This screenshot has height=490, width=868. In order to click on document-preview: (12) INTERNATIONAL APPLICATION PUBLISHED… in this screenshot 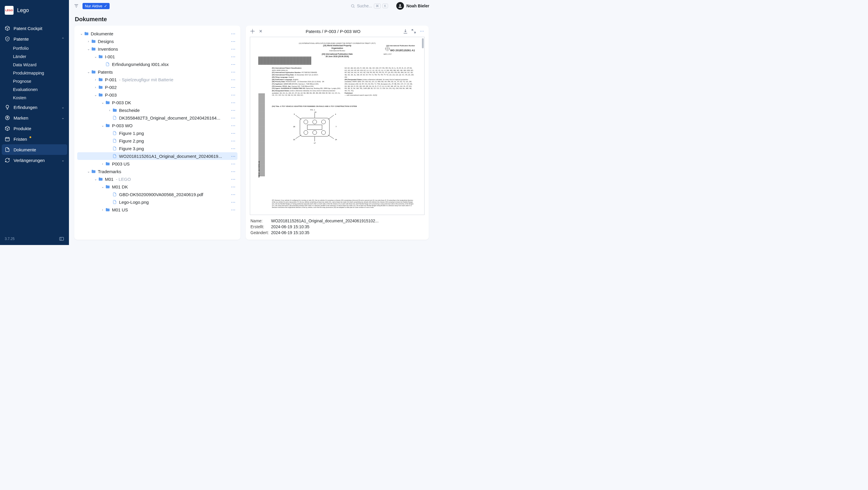, I will do `click(337, 126)`.